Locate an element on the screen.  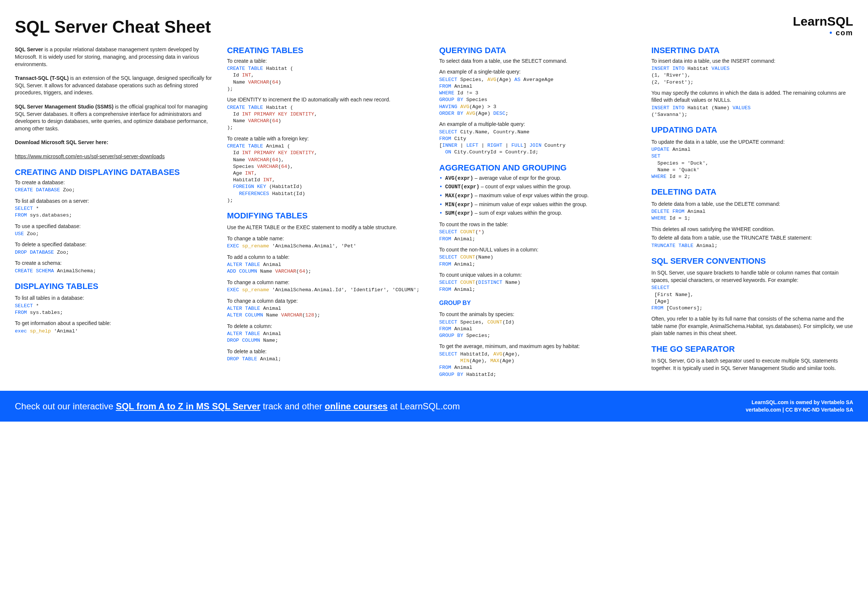
column-2: CREATING TABLES To create a table is located at coordinates (328, 213).